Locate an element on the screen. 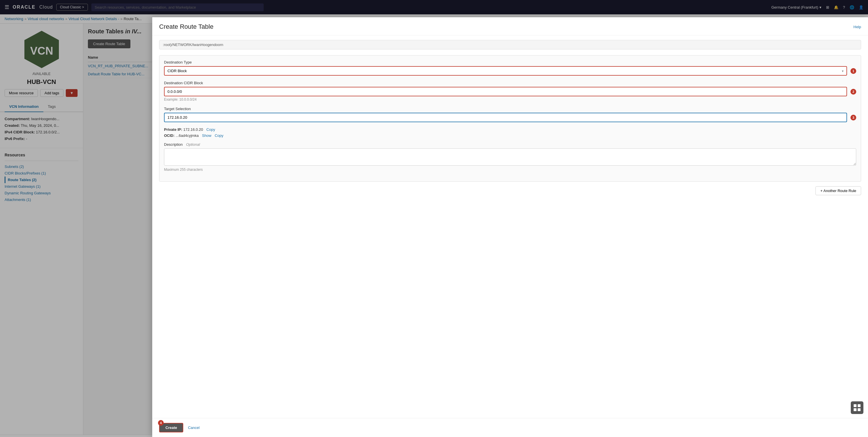 Image resolution: width=868 pixels, height=437 pixels. dialog-title: Create Route Table is located at coordinates (186, 27).